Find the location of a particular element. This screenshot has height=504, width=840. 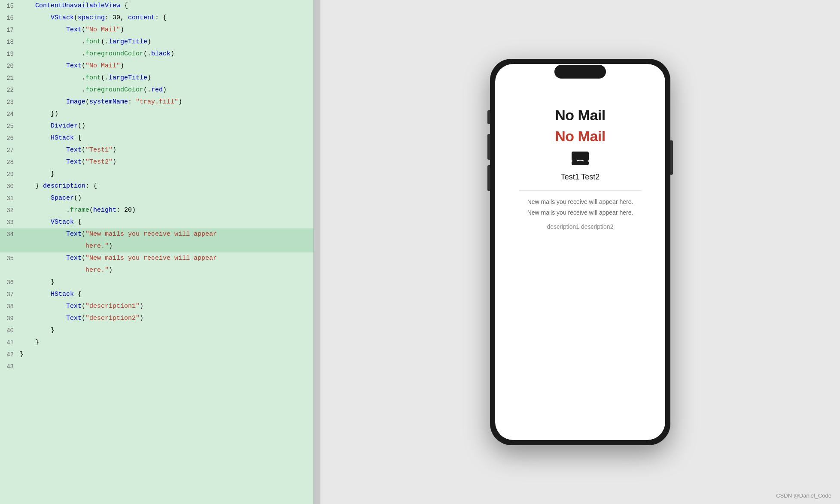

code-line-39: 39 Text("description2") is located at coordinates (157, 319).